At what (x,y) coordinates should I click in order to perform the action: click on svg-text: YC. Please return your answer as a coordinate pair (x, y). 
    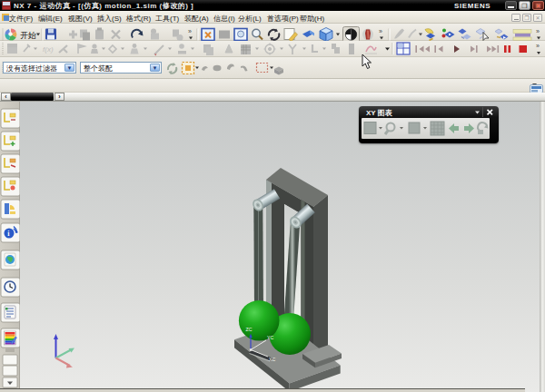
    Looking at the image, I should click on (271, 338).